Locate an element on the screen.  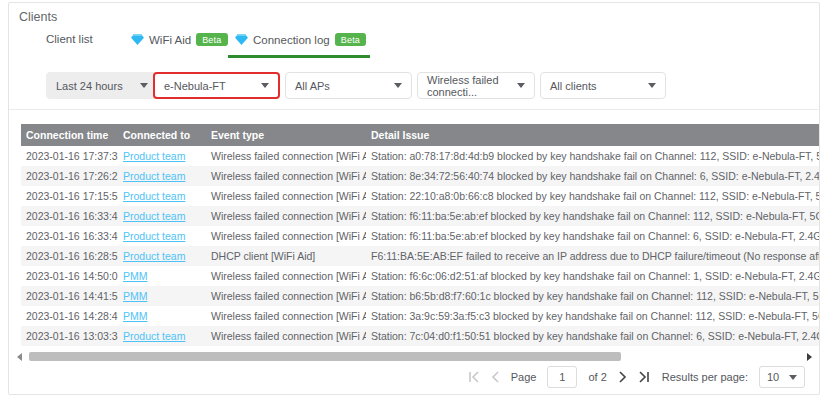
cell-connection-time: 2023-01-16 14:28:49 is located at coordinates (70, 316).